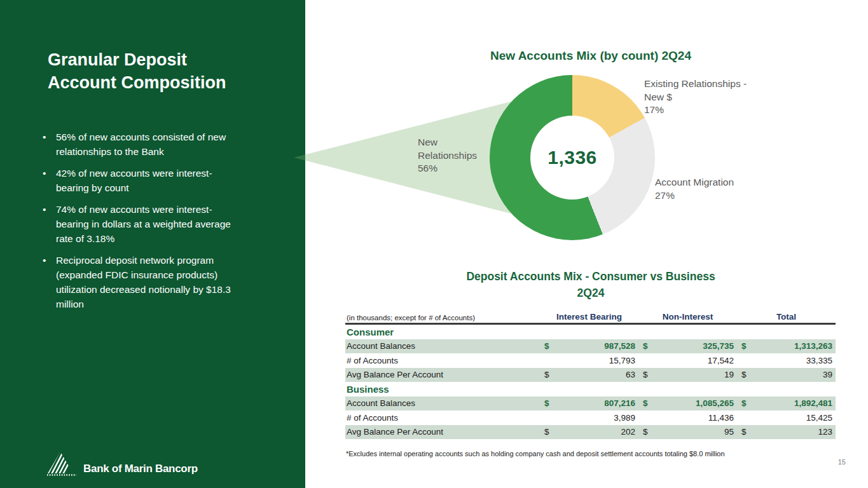  I want to click on logo-text: Bank of Marin Bancorp, so click(141, 469).